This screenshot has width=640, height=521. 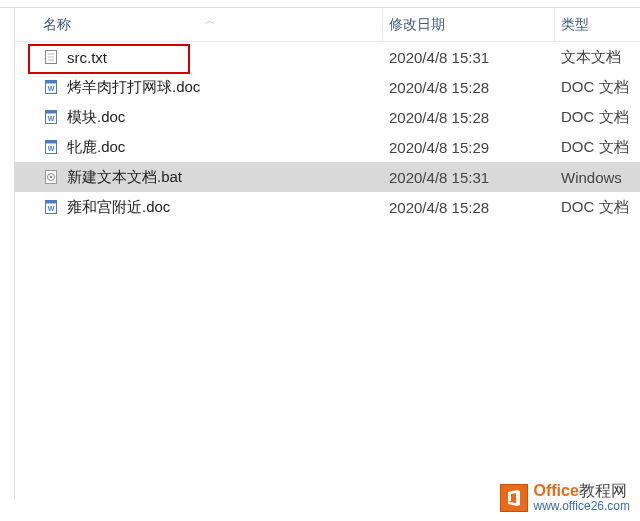 What do you see at coordinates (87, 58) in the screenshot?
I see `file-name-label: src.txt` at bounding box center [87, 58].